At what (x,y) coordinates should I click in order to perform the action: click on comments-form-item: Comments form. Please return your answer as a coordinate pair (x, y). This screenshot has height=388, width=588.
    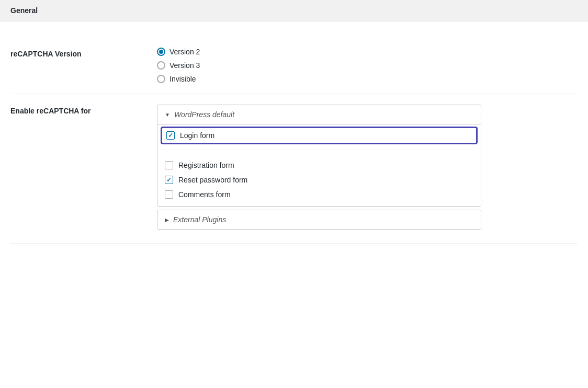
    Looking at the image, I should click on (319, 195).